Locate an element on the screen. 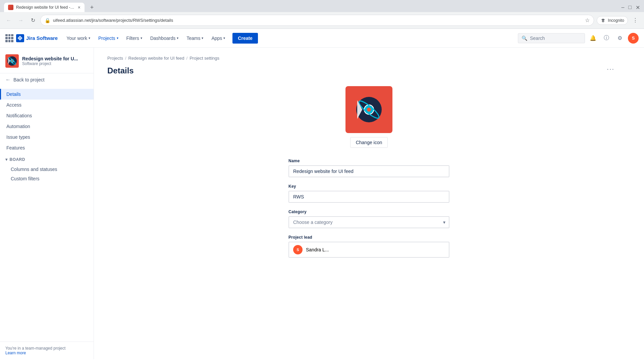 This screenshot has width=644, height=362. back-to-project: ← Back to project is located at coordinates (47, 80).